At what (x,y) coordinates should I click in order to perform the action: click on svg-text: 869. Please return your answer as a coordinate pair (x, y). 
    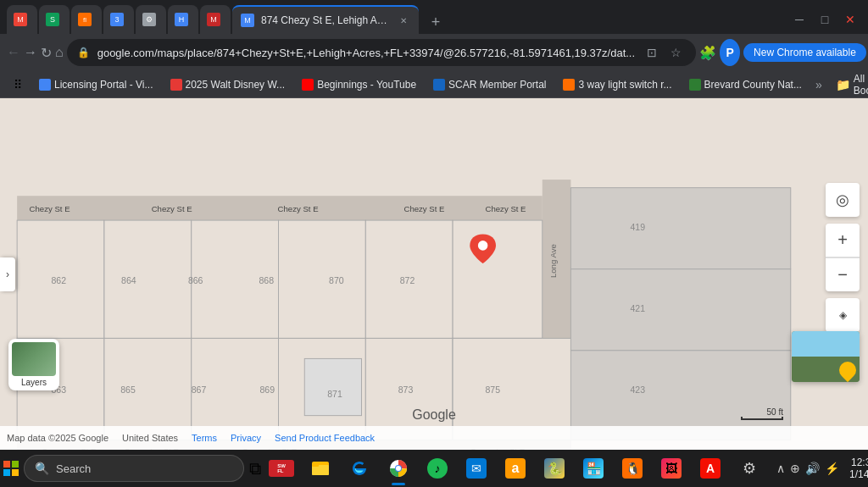
    Looking at the image, I should click on (267, 390).